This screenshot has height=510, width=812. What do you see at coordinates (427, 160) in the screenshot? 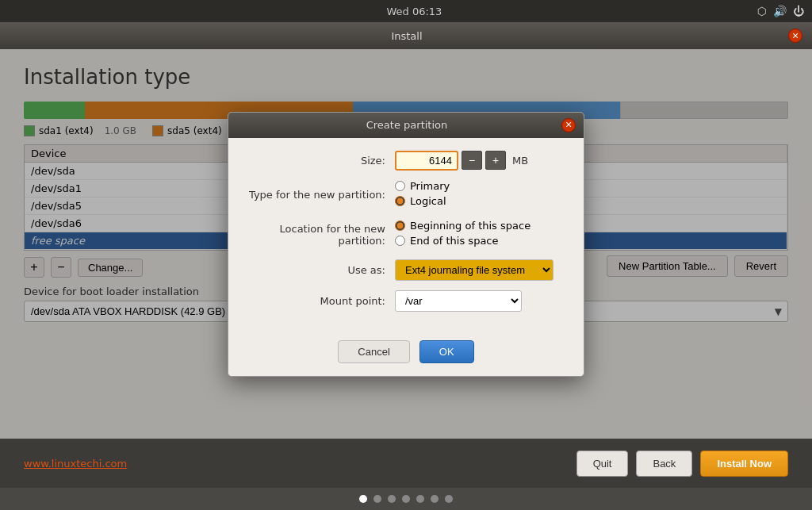
I see `size-input` at bounding box center [427, 160].